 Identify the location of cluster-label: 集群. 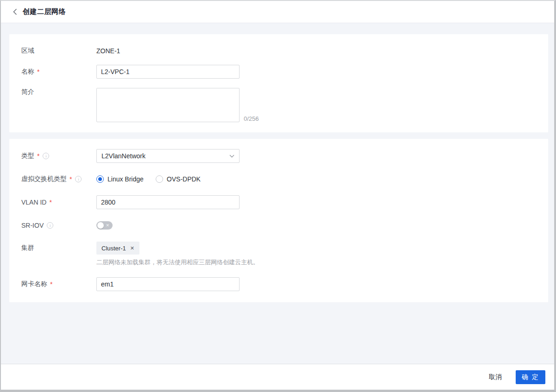
(28, 248).